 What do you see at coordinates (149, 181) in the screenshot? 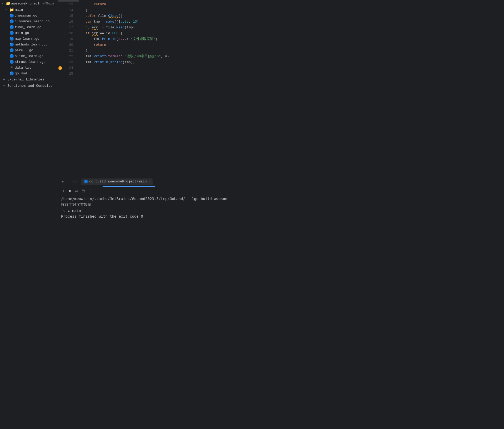
I see `tab-close-btn: ✕` at bounding box center [149, 181].